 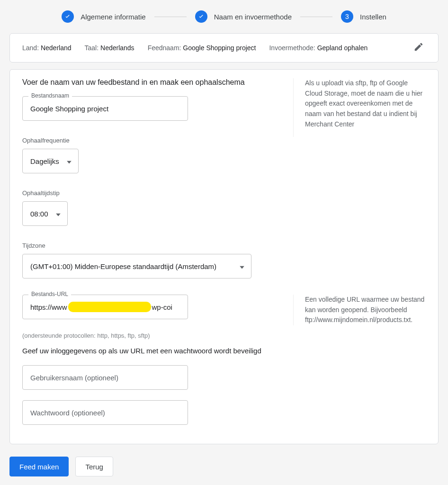 What do you see at coordinates (94, 467) in the screenshot?
I see `back-button: Terug` at bounding box center [94, 467].